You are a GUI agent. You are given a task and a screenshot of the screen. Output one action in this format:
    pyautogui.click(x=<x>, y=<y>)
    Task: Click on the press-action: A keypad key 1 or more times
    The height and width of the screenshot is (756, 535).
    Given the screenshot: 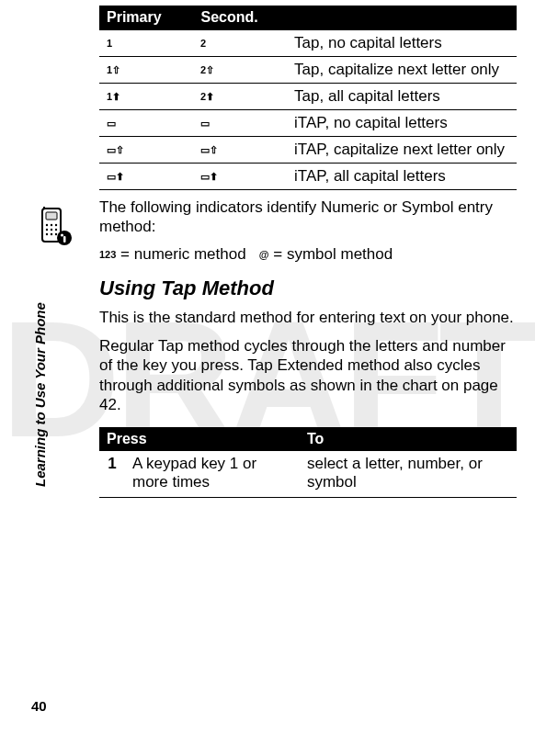 What is the action you would take?
    pyautogui.click(x=212, y=474)
    